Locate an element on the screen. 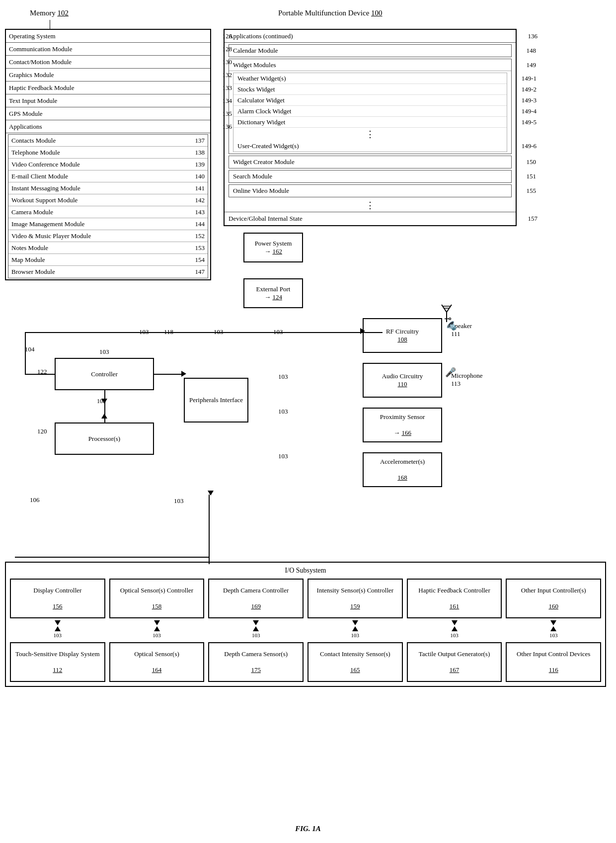 This screenshot has height=843, width=616. memory-sub-map: Map Module 154 is located at coordinates (108, 260).